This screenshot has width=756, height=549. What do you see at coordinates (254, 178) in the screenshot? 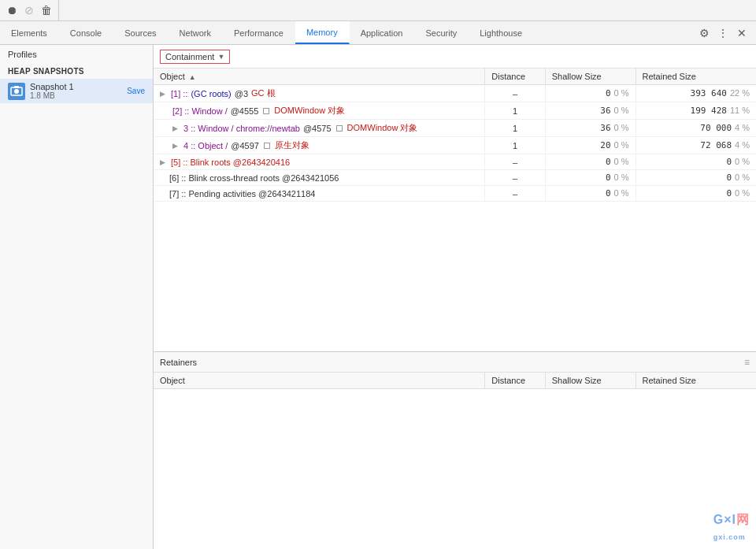
I see `obj-crossthread: [6] :: Blink cross-thread roots @2643421…` at bounding box center [254, 178].